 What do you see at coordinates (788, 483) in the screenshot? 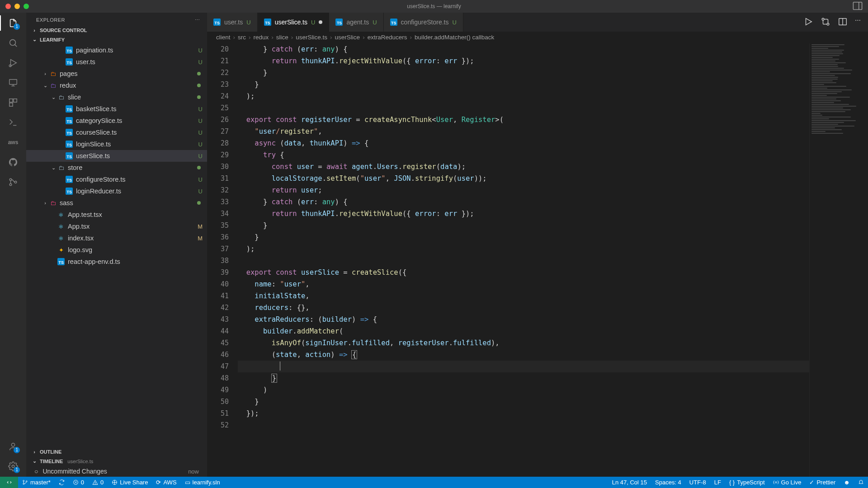
I see `go-live: Go Live` at bounding box center [788, 483].